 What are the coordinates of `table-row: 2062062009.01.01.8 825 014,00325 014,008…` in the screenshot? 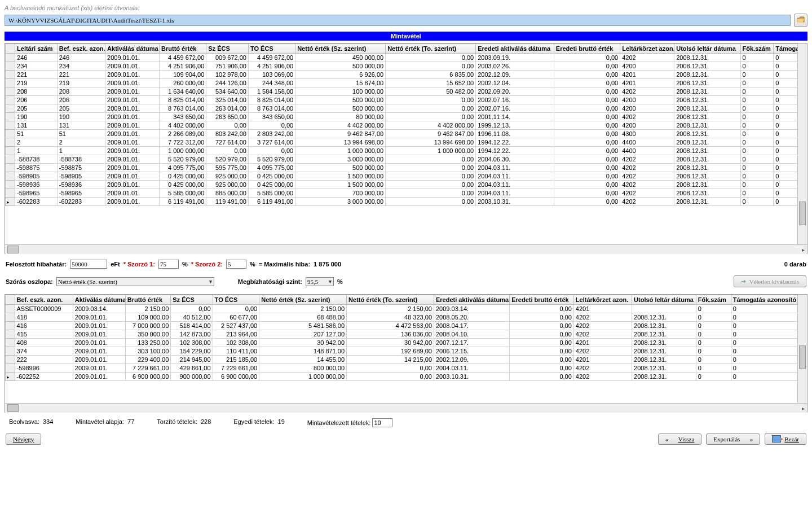 It's located at (406, 100).